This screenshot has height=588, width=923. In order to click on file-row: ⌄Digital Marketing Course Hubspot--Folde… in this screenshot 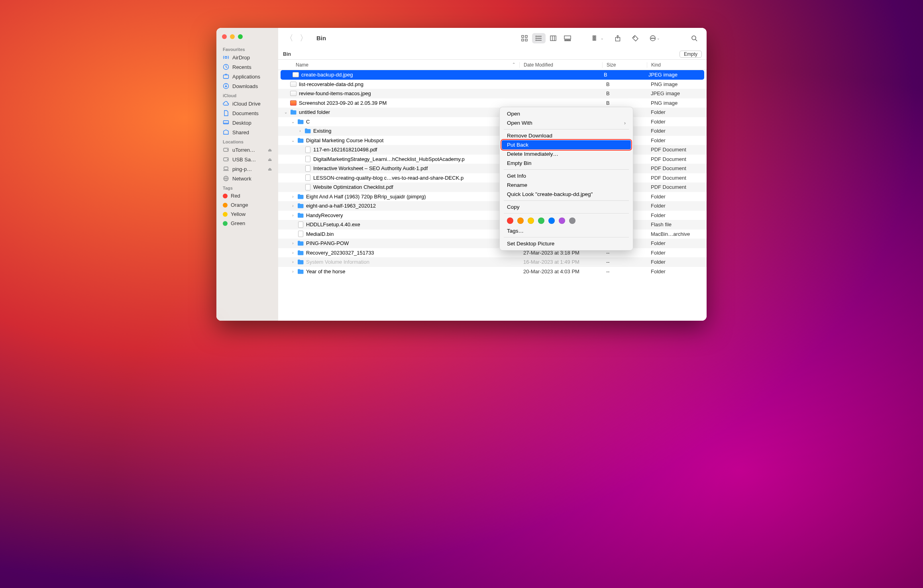, I will do `click(493, 141)`.